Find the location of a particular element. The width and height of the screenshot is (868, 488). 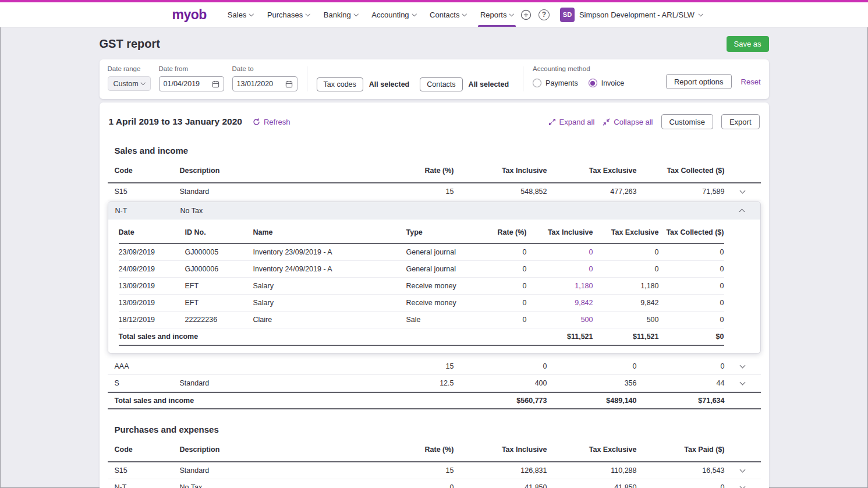

date-from-group: Date from is located at coordinates (192, 78).